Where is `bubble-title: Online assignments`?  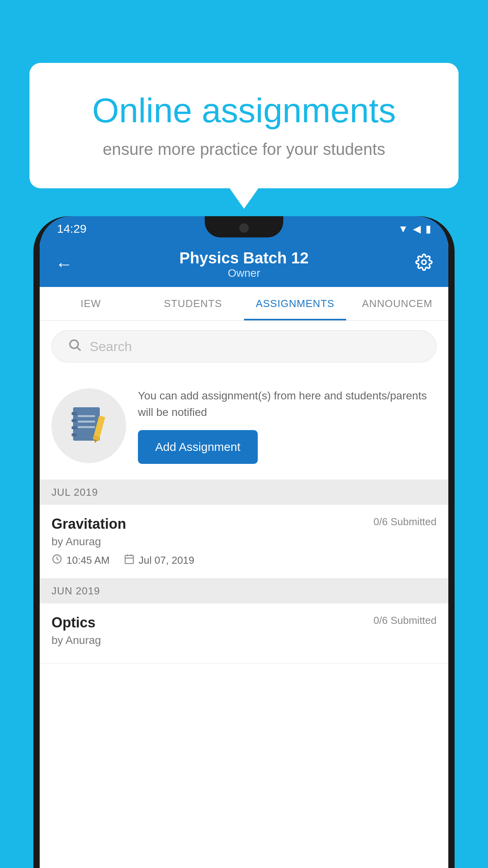
bubble-title: Online assignments is located at coordinates (244, 110).